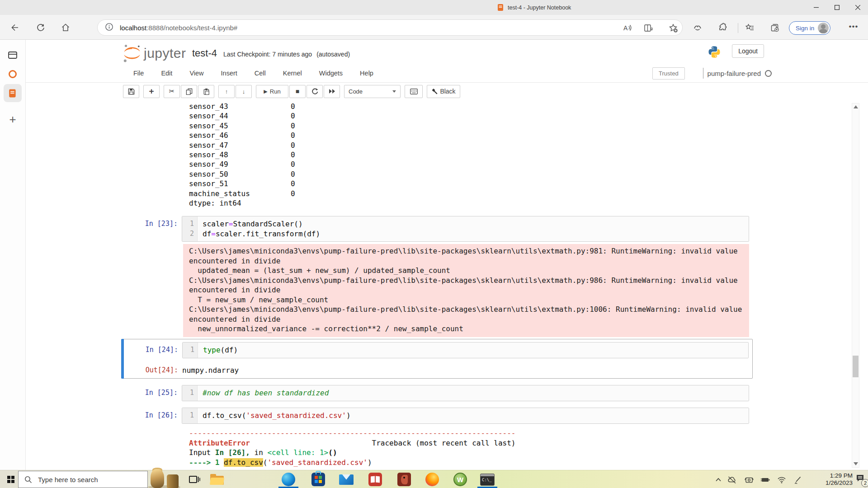 Image resolution: width=868 pixels, height=488 pixels. I want to click on code-text: df.to_csv('saved_stanardized.csv'), so click(473, 416).